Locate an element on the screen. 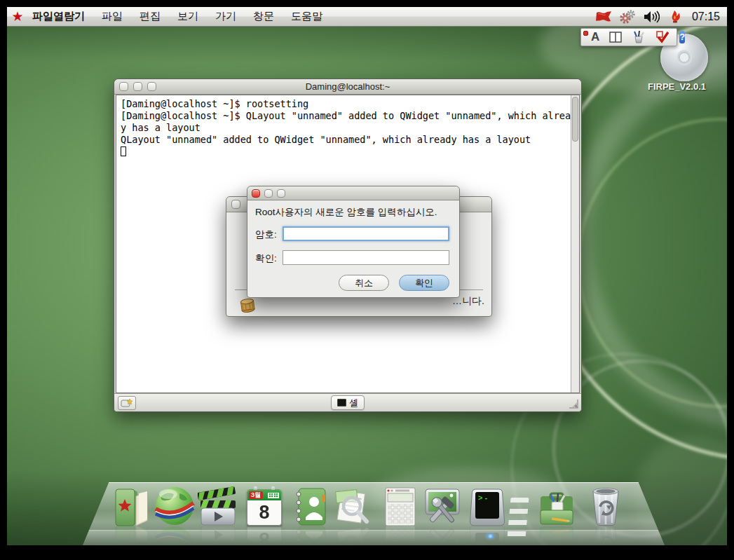 This screenshot has height=560, width=734. cd-label: FIRPE_V2.0.1 is located at coordinates (674, 87).